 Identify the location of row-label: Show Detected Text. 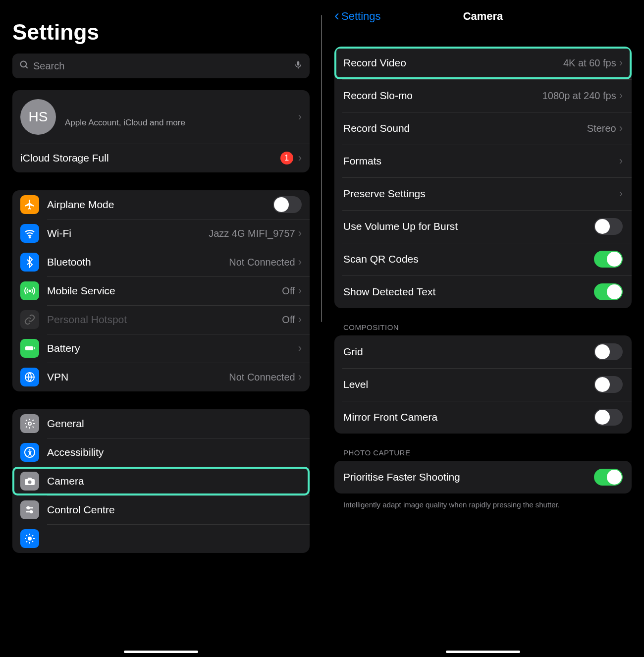
(469, 292).